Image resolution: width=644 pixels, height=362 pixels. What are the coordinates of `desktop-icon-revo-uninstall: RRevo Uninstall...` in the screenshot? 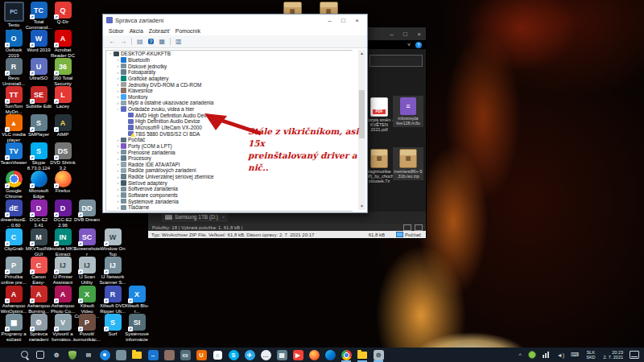 It's located at (14, 72).